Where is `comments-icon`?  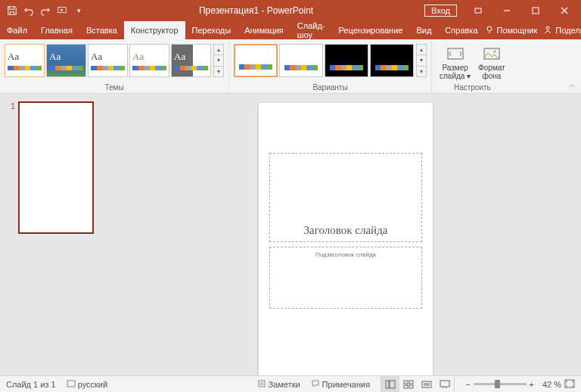 comments-icon is located at coordinates (315, 384).